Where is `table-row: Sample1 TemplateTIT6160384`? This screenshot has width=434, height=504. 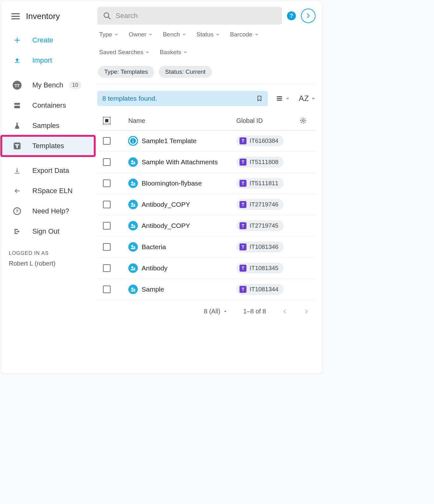 table-row: Sample1 TemplateTIT6160384 is located at coordinates (207, 141).